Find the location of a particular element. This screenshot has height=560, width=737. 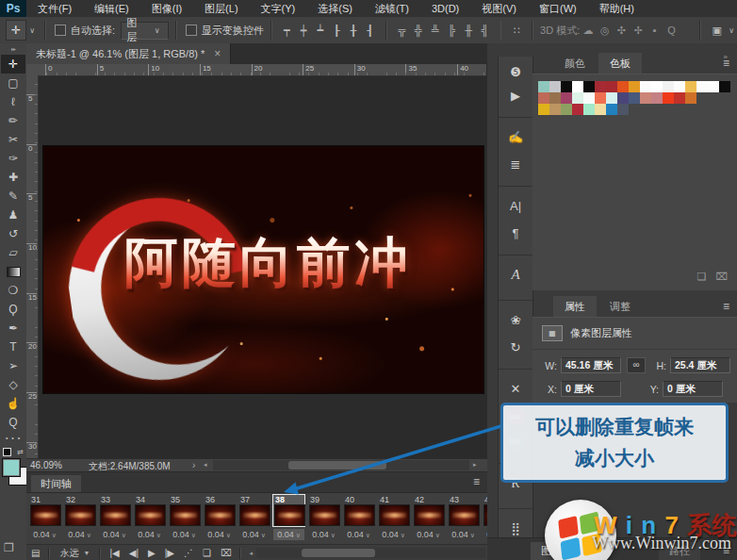

align-right-icon: ┨ is located at coordinates (370, 30).